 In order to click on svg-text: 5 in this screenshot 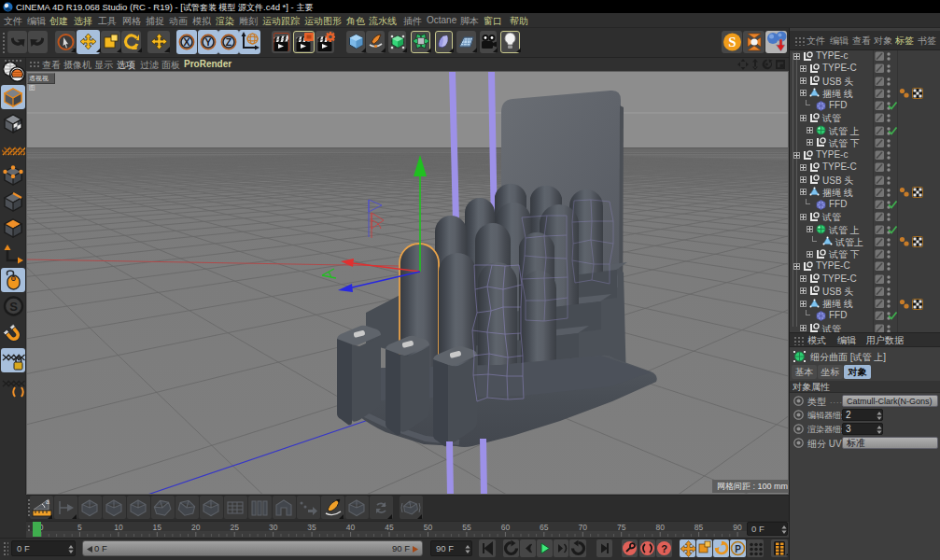, I will do `click(80, 527)`.